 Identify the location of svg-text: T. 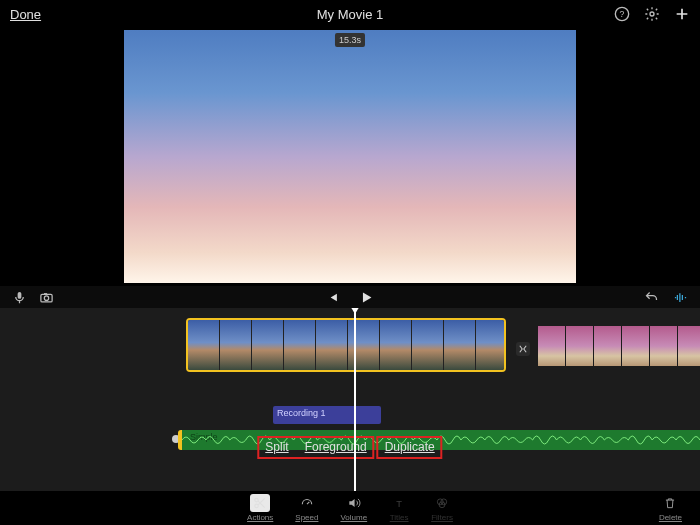
(399, 504).